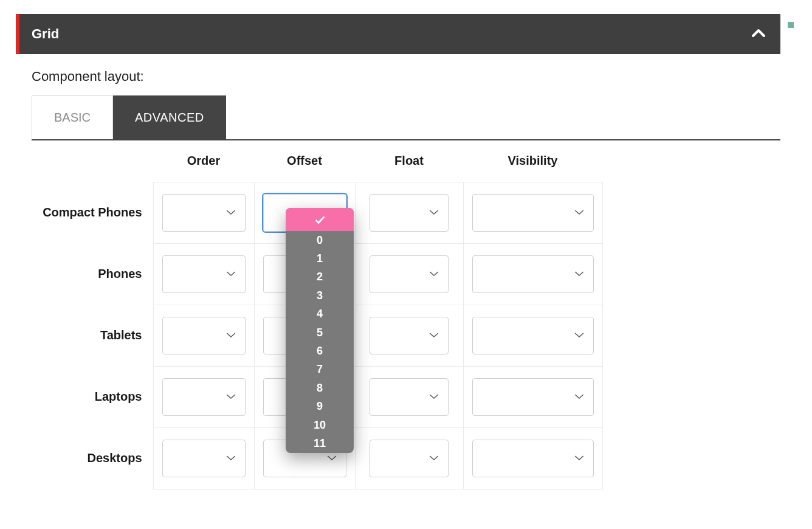  Describe the element at coordinates (320, 277) in the screenshot. I see `dropdown-option-label: 2` at that location.